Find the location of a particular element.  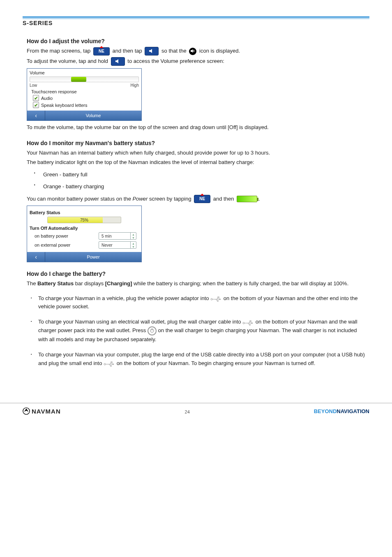

navman-logo-icon is located at coordinates (26, 411).